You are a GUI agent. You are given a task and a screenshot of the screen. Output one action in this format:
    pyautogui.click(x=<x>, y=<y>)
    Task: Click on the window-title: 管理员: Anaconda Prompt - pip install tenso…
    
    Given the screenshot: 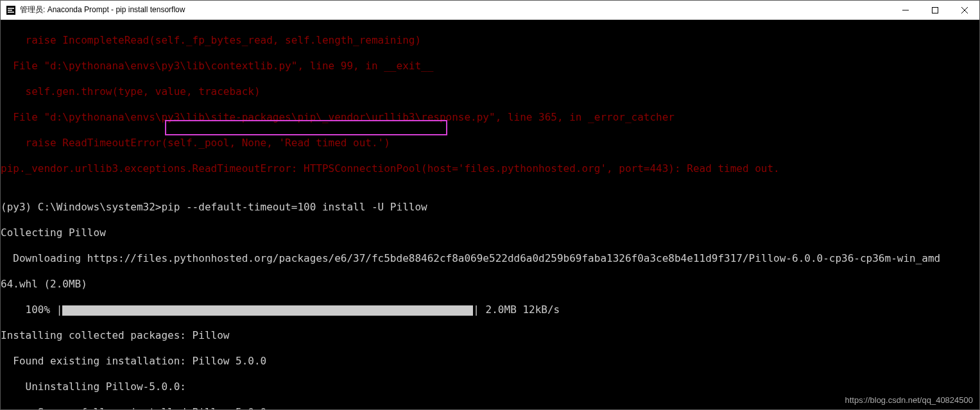 What is the action you would take?
    pyautogui.click(x=103, y=10)
    